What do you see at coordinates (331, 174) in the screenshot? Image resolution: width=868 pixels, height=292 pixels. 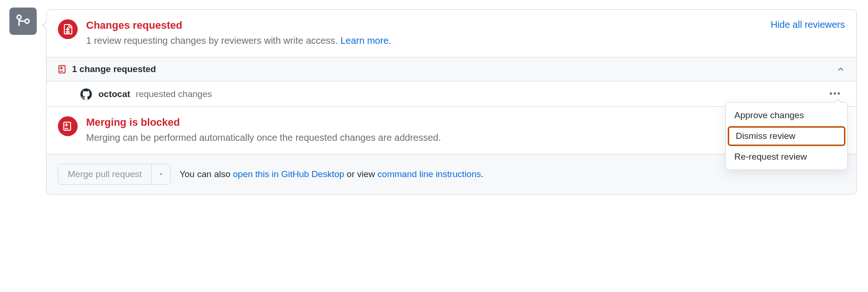 I see `merge-footer-text: You can also open this in GitHub Desktop…` at bounding box center [331, 174].